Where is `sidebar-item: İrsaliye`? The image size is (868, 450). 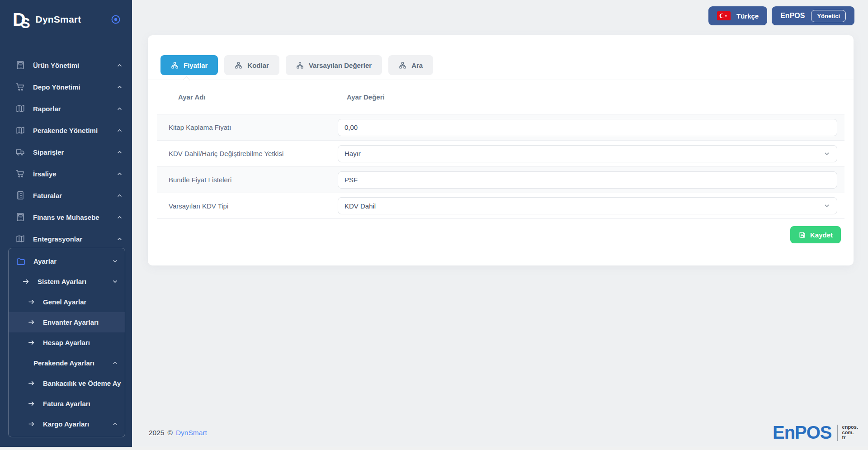 sidebar-item: İrsaliye is located at coordinates (66, 174).